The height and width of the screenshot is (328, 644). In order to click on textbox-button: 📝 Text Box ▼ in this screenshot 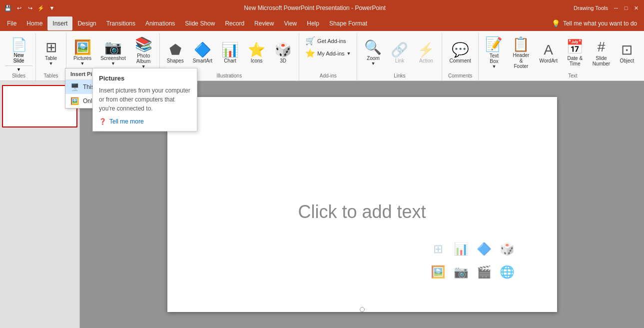, I will do `click(494, 52)`.